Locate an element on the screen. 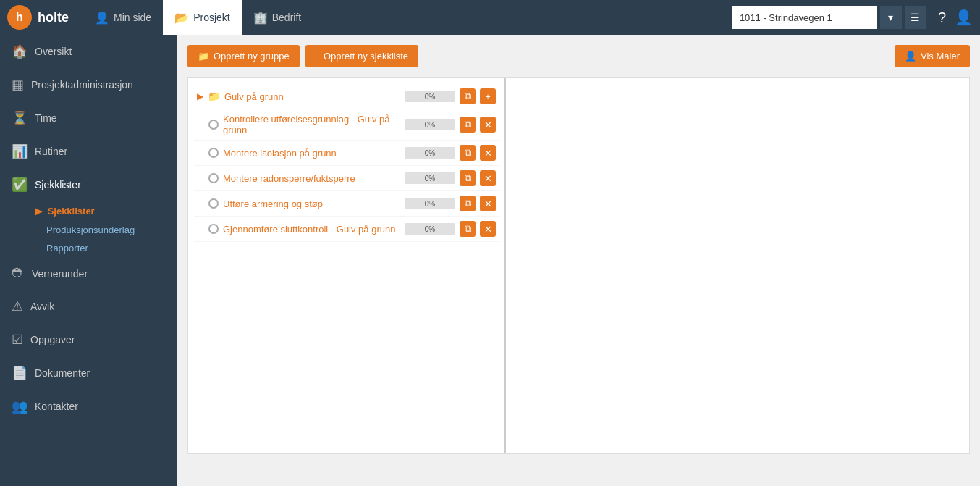  sidebar-sub-menu: ▶ Sjekklister Produksjonsunderlag Rappor… is located at coordinates (88, 229).